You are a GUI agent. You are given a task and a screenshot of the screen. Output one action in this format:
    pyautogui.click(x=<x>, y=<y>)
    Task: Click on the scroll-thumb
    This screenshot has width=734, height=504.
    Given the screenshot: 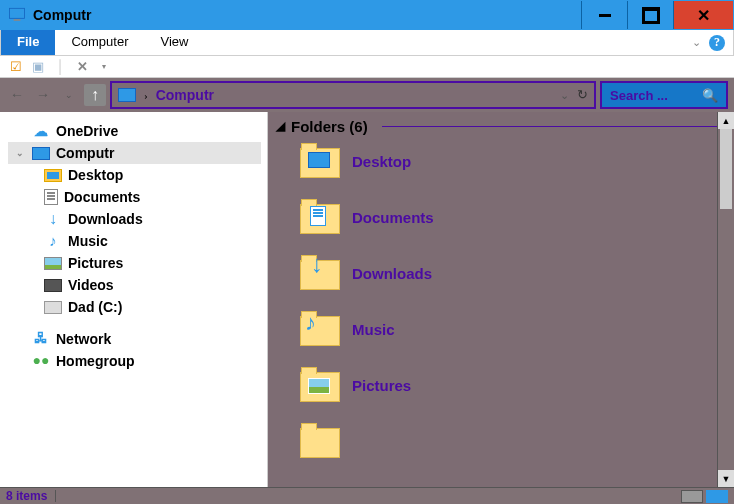 What is the action you would take?
    pyautogui.click(x=726, y=169)
    